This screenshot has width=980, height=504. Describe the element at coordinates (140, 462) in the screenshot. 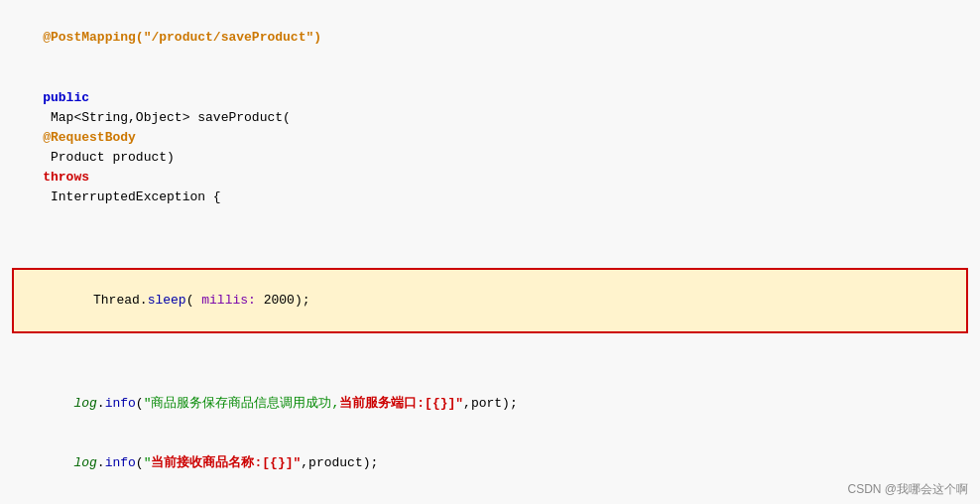

I see `log2-open: (` at that location.